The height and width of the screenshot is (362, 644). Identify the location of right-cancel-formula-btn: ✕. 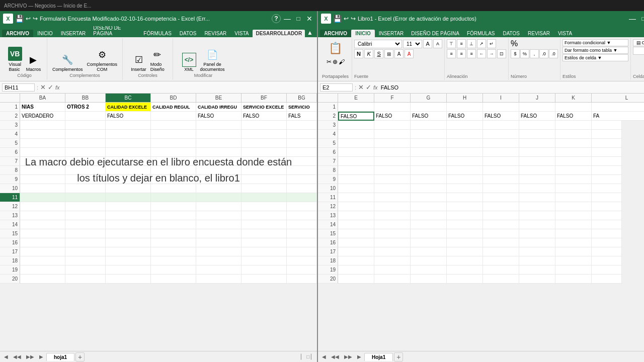
(361, 87).